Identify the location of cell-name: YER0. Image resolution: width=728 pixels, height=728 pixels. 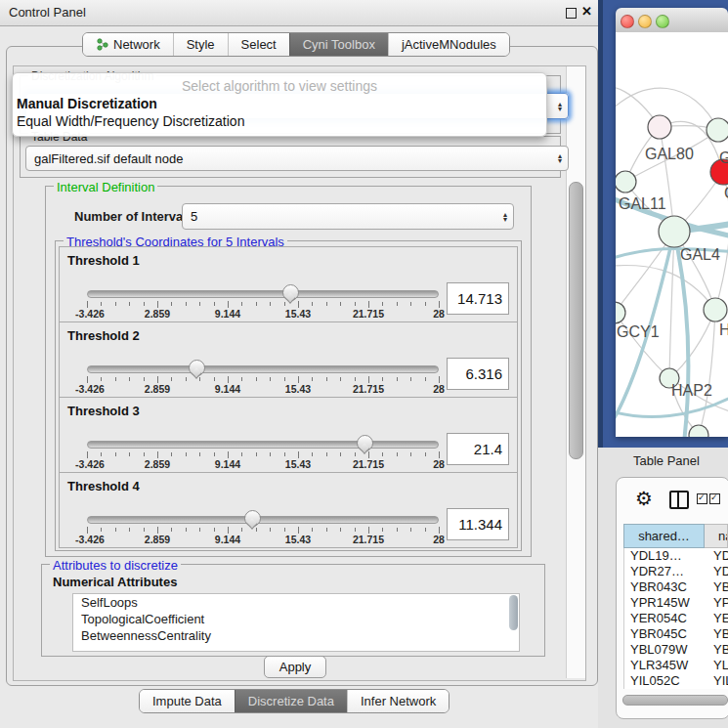
(719, 619).